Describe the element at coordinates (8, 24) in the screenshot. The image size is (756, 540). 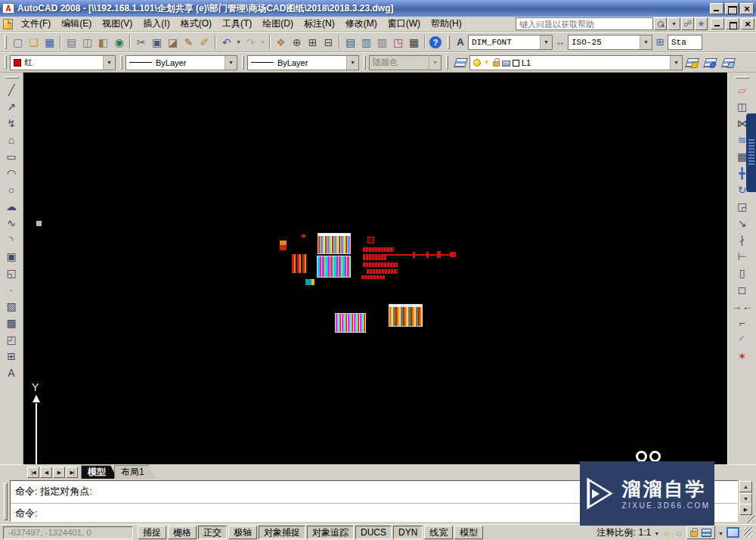
I see `document-icon` at that location.